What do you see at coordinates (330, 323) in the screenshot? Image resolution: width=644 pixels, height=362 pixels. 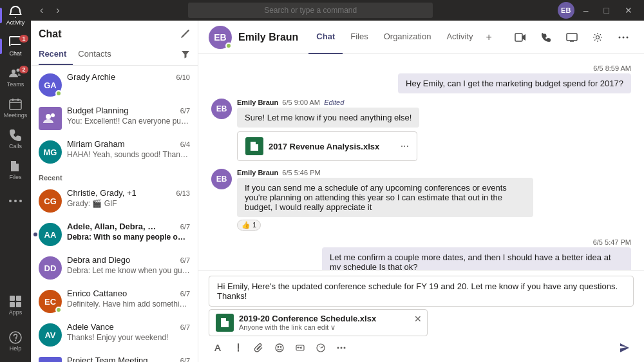 I see `compose-attachment-info: 2019-20 Conference Schedule.xlsx Anyone …` at bounding box center [330, 323].